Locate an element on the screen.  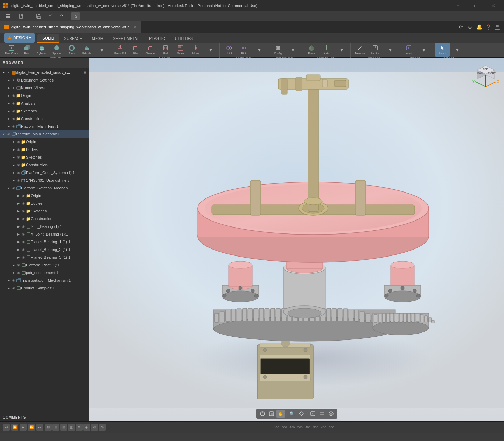
pmf-arrow: ▶ is located at coordinates (9, 126).